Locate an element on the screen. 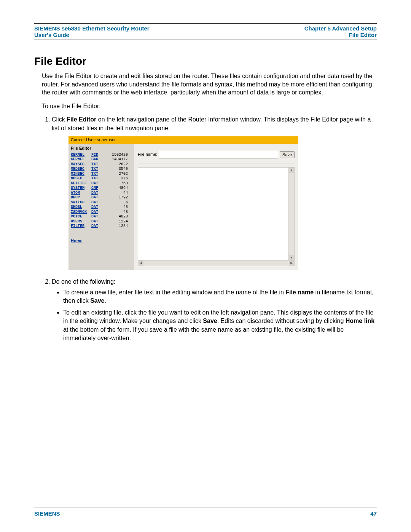 The image size is (411, 532). step-2: Do one of the following: To create a new… is located at coordinates (214, 310).